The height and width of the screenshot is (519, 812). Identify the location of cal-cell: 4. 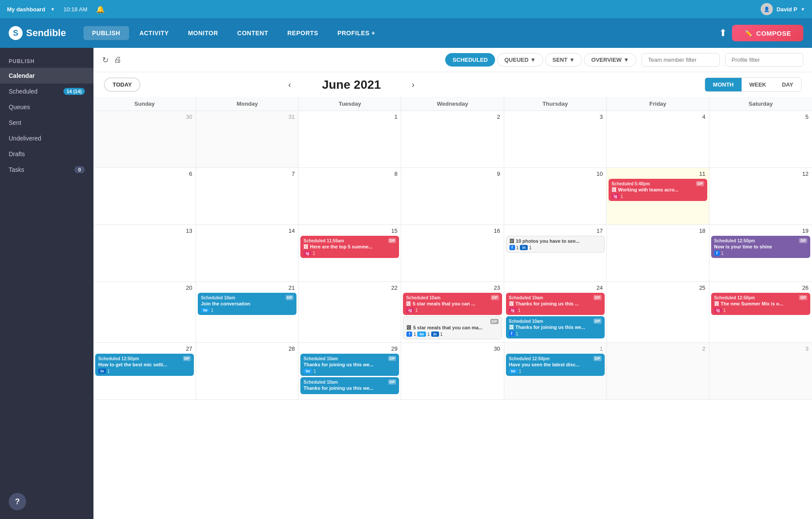
(658, 139).